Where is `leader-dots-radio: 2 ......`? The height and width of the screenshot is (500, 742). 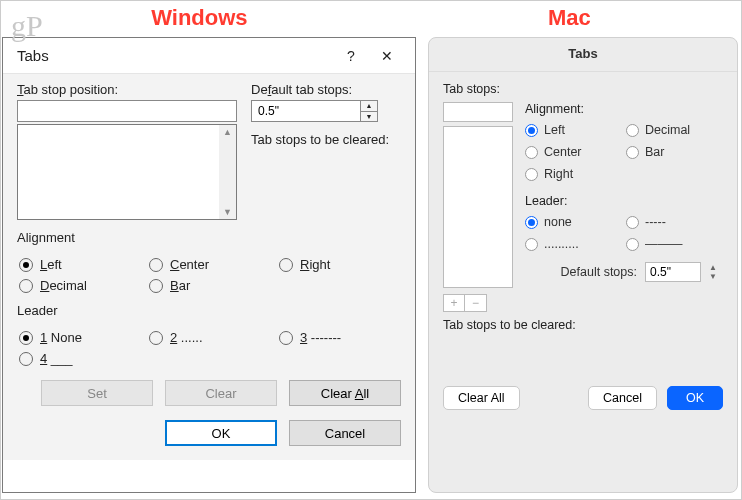
leader-dots-radio: 2 ...... is located at coordinates (214, 338).